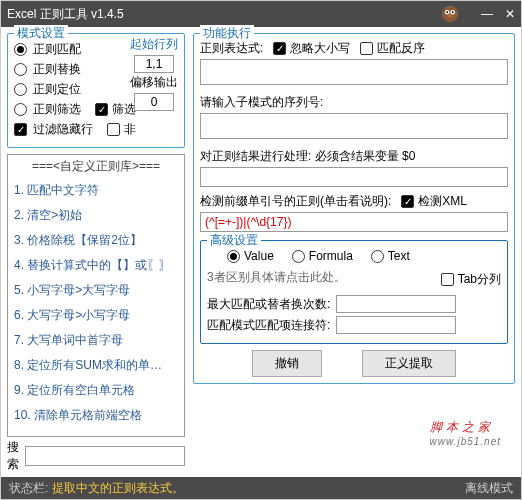  Describe the element at coordinates (244, 14) in the screenshot. I see `window-title: Excel 正则工具 v1.4.5` at that location.